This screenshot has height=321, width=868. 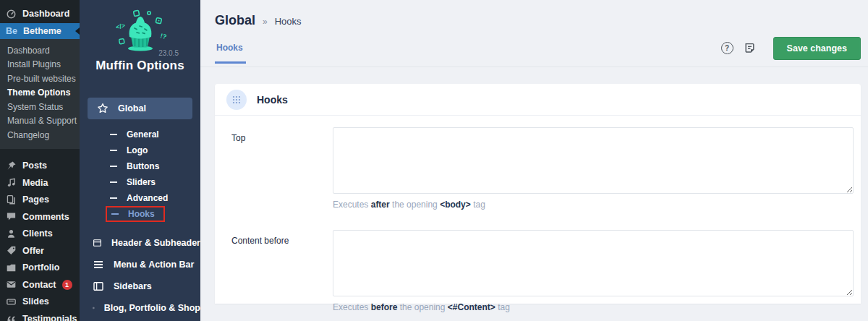 I want to click on muffin-sections: Header & Subheader Menu & Action Bar Sid…, so click(x=140, y=275).